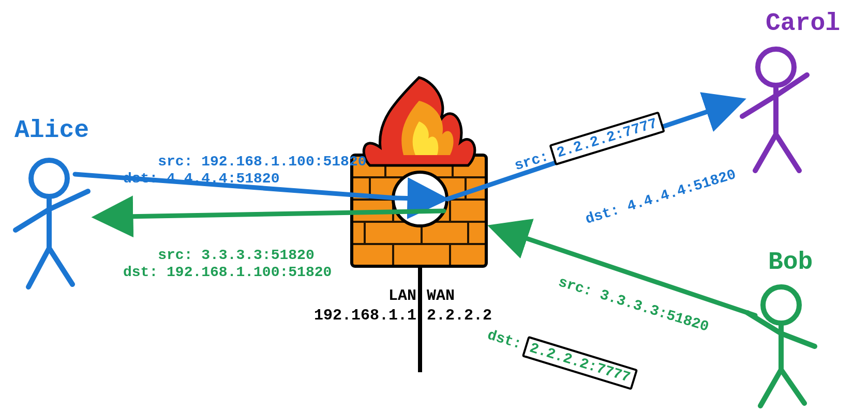 Image resolution: width=868 pixels, height=411 pixels. Describe the element at coordinates (459, 315) in the screenshot. I see `fw-wan-ip: 2.2.2.2` at that location.